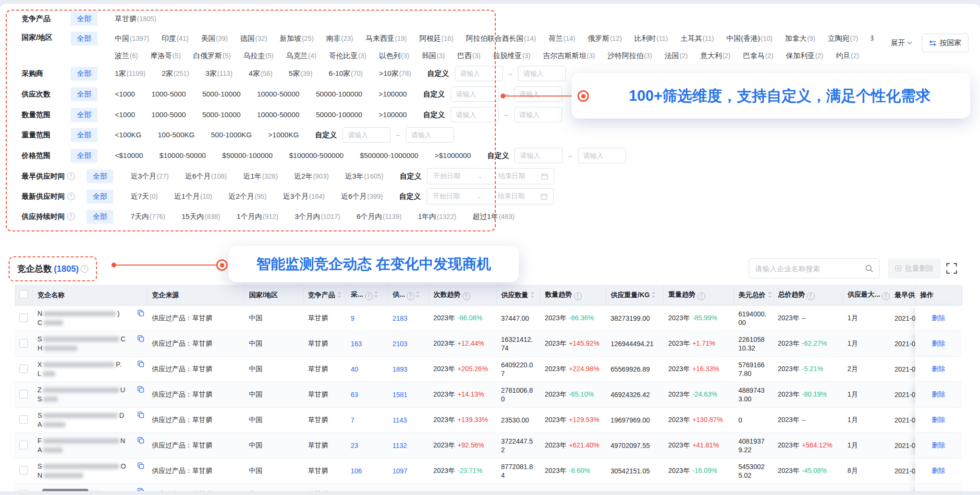 This screenshot has height=495, width=980. What do you see at coordinates (408, 344) in the screenshot?
I see `supply-times-link: 2103` at bounding box center [408, 344].